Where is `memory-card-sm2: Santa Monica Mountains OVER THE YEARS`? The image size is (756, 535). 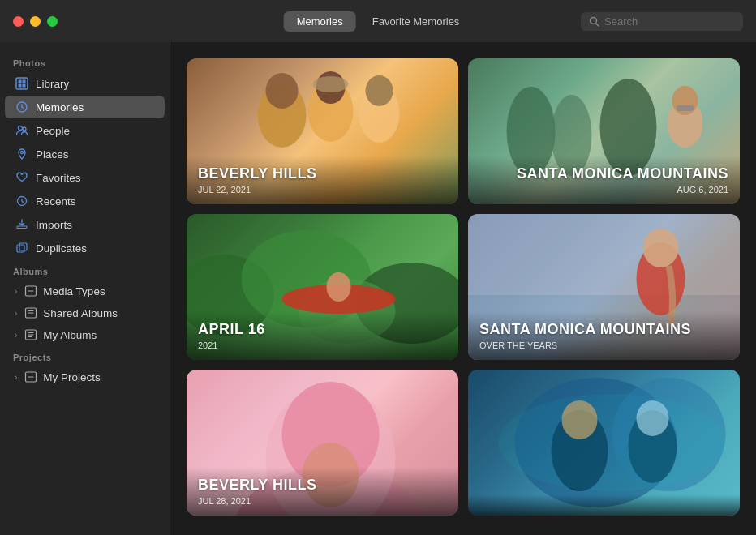 memory-card-sm2: Santa Monica Mountains OVER THE YEARS is located at coordinates (604, 287).